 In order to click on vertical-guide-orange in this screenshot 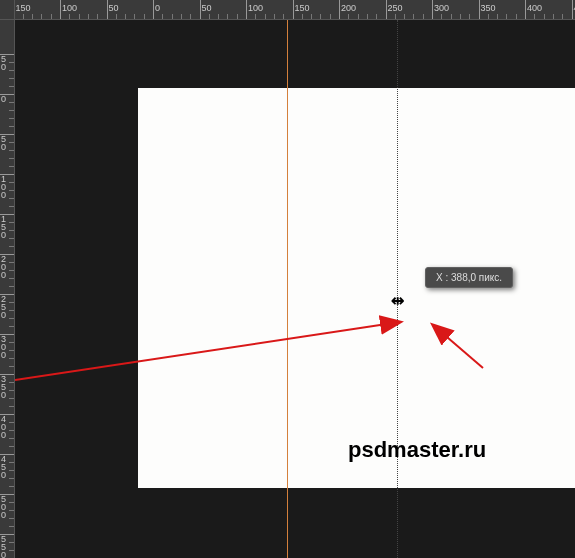, I will do `click(288, 289)`.